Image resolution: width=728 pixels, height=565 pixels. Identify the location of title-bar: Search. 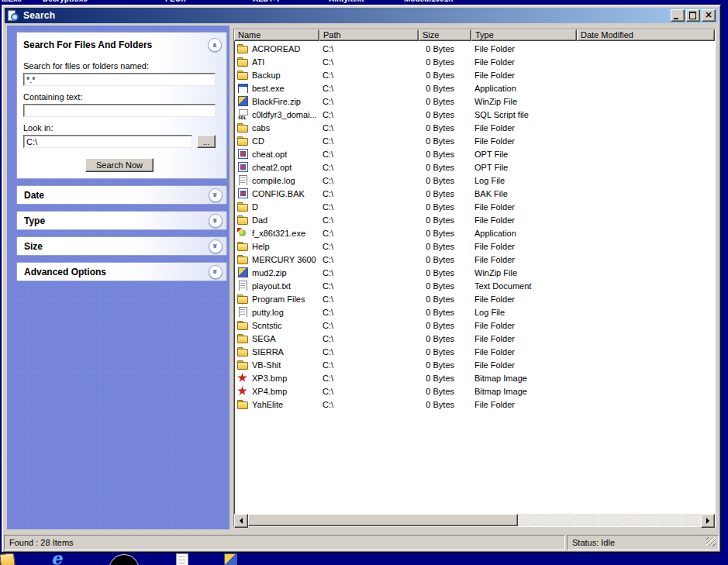
(361, 16).